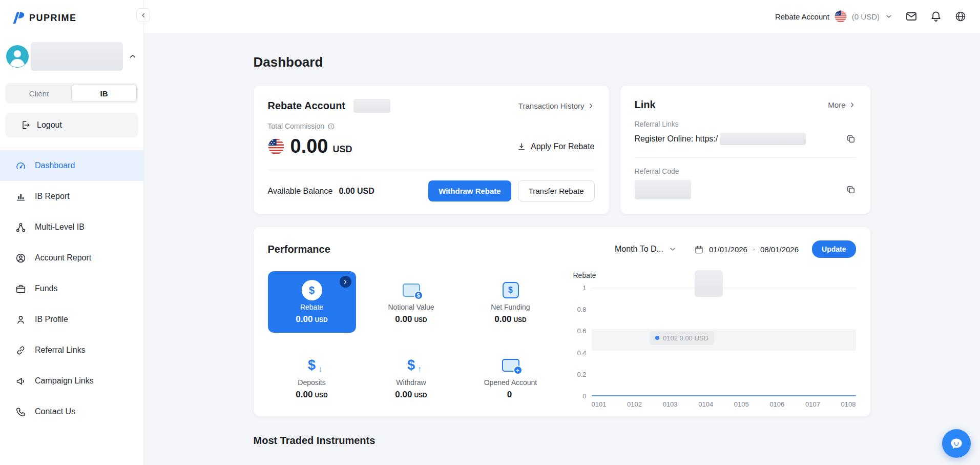 Image resolution: width=980 pixels, height=465 pixels. I want to click on sidebar-item-ib-report: IB Report, so click(72, 196).